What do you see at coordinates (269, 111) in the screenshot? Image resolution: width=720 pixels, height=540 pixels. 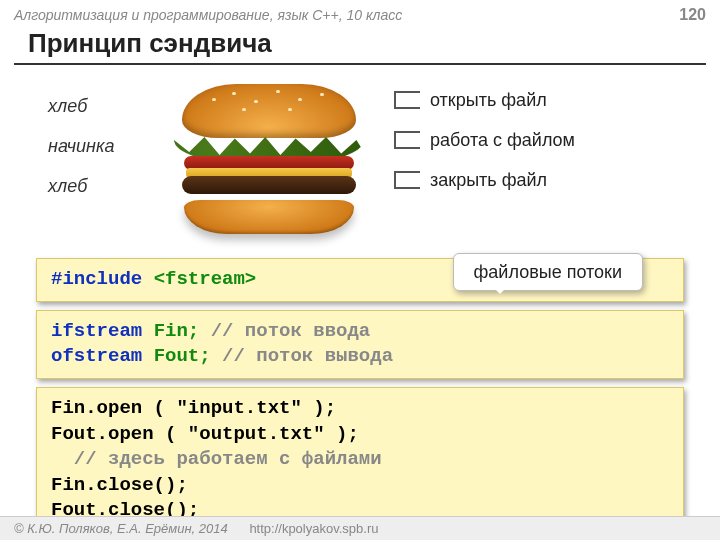 I see `bun-top-icon` at bounding box center [269, 111].